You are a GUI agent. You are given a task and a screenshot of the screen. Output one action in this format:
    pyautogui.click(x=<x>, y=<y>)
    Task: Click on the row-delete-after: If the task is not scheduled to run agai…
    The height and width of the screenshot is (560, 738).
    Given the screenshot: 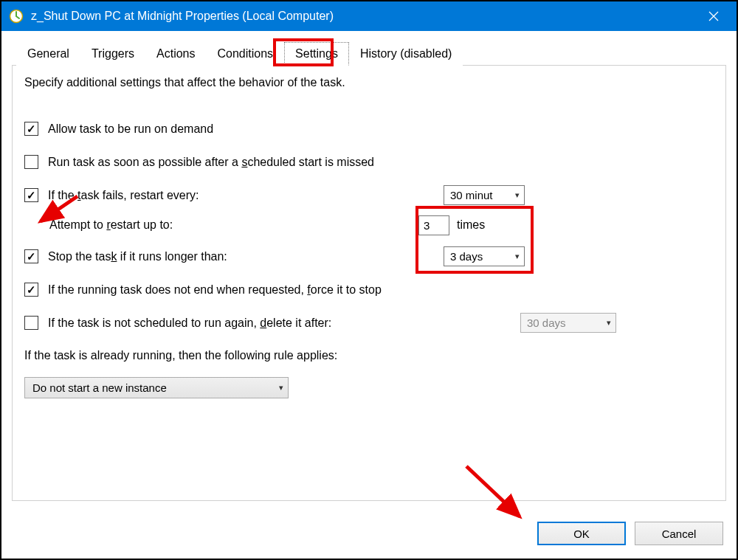 What is the action you would take?
    pyautogui.click(x=369, y=323)
    